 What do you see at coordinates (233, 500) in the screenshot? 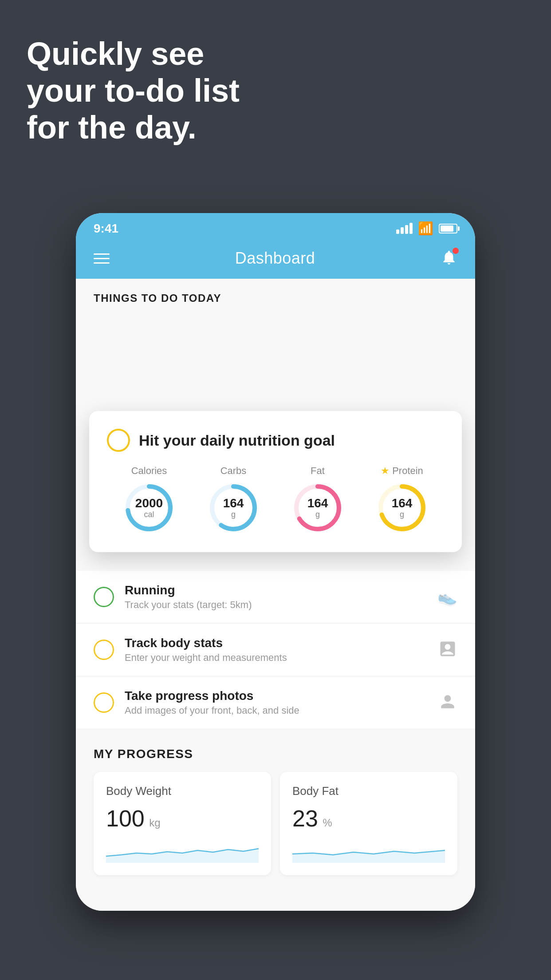
I see `nutrition-carbs: Carbs 164 g` at bounding box center [233, 500].